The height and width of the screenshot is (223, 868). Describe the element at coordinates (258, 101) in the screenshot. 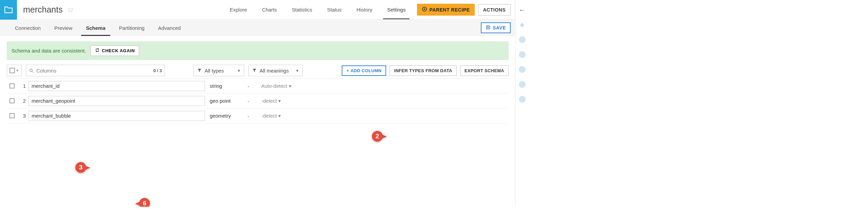

I see `schema-table: 1 string ⌄ Auto-detect ▾ 2 geo point ⌄ -…` at that location.